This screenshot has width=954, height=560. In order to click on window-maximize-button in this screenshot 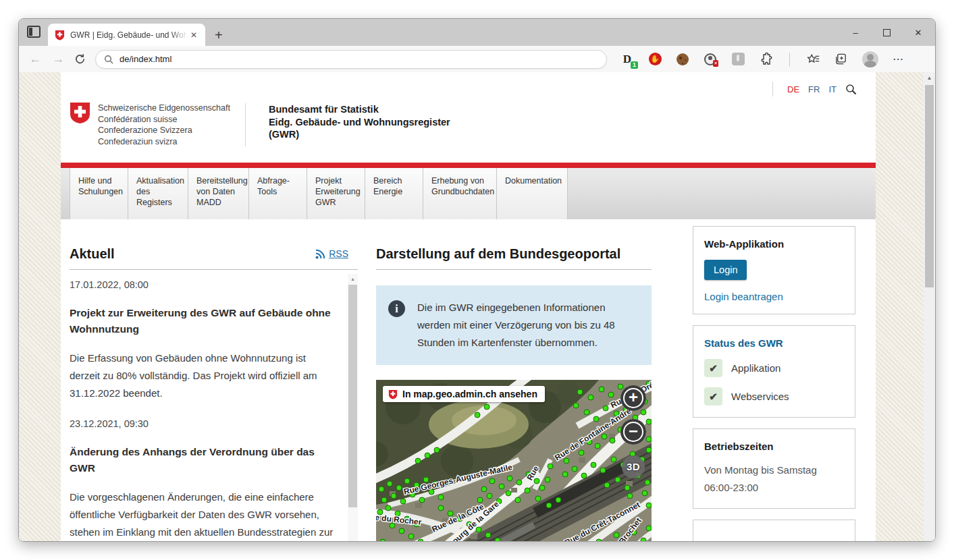, I will do `click(887, 32)`.